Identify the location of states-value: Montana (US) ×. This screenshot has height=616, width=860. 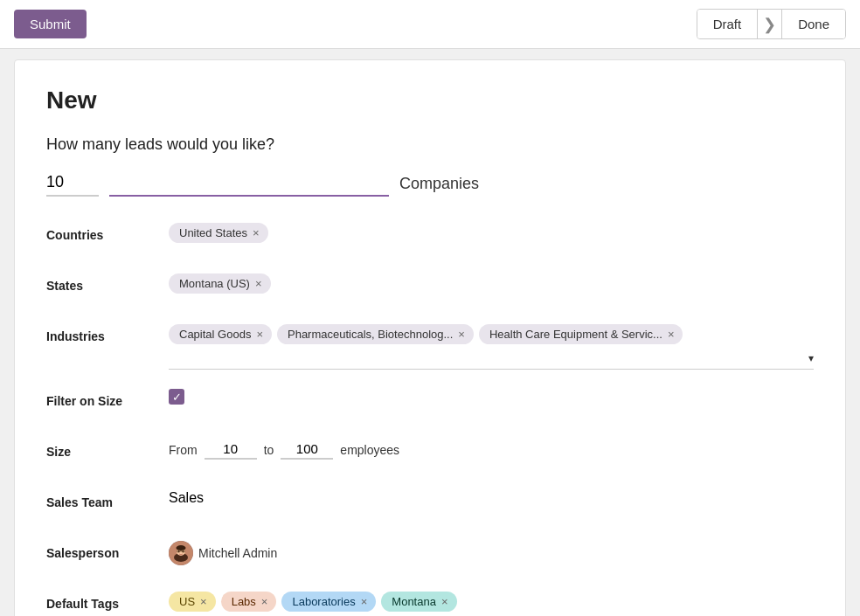
(491, 283).